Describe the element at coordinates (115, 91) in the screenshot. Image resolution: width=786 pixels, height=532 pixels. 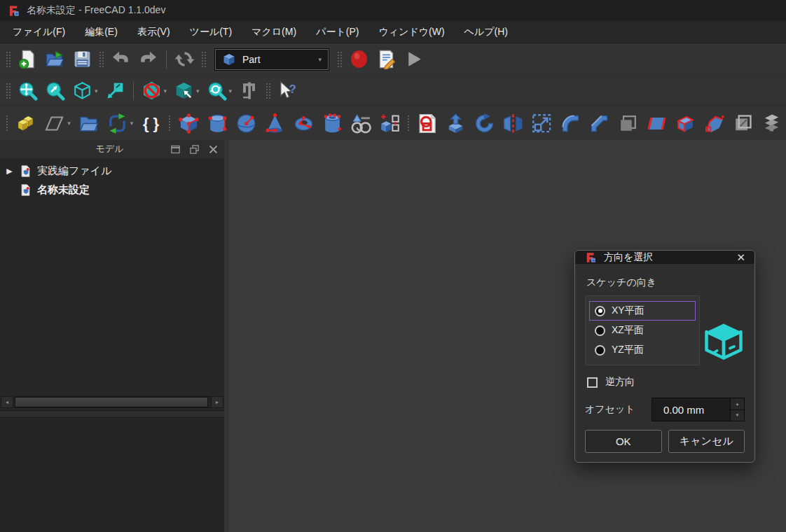
I see `set-plane-view-button` at that location.